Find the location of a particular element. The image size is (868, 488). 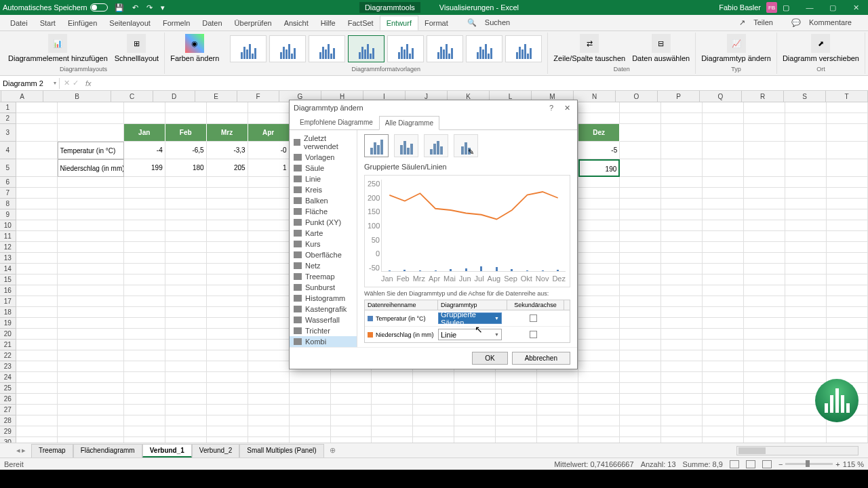

chart-cat-oberflche: Oberfläche is located at coordinates (323, 255).